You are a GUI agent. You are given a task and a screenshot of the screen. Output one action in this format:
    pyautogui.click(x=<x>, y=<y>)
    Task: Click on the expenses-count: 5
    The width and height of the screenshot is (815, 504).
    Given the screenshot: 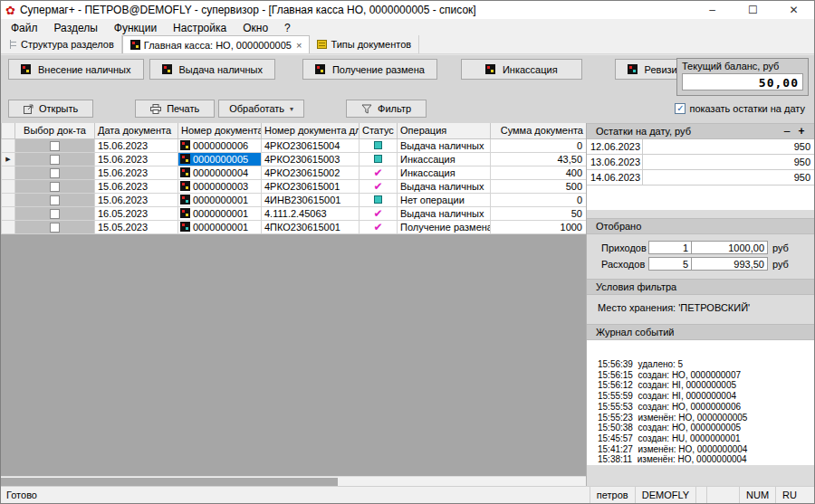 What is the action you would take?
    pyautogui.click(x=670, y=264)
    